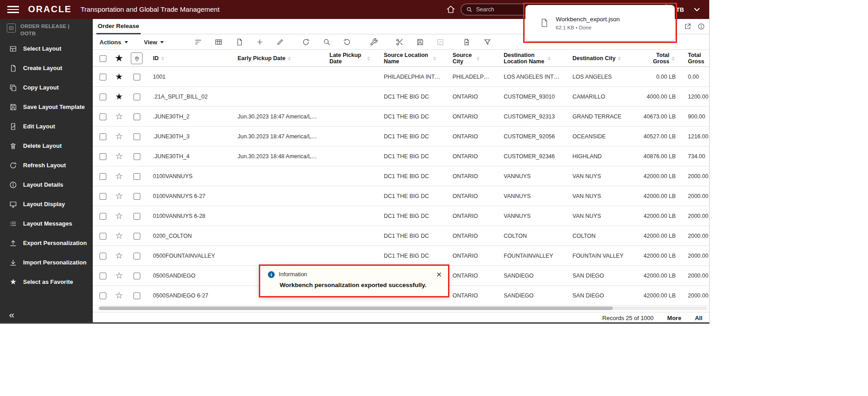 This screenshot has height=396, width=868. I want to click on select-all-checkbox, so click(103, 59).